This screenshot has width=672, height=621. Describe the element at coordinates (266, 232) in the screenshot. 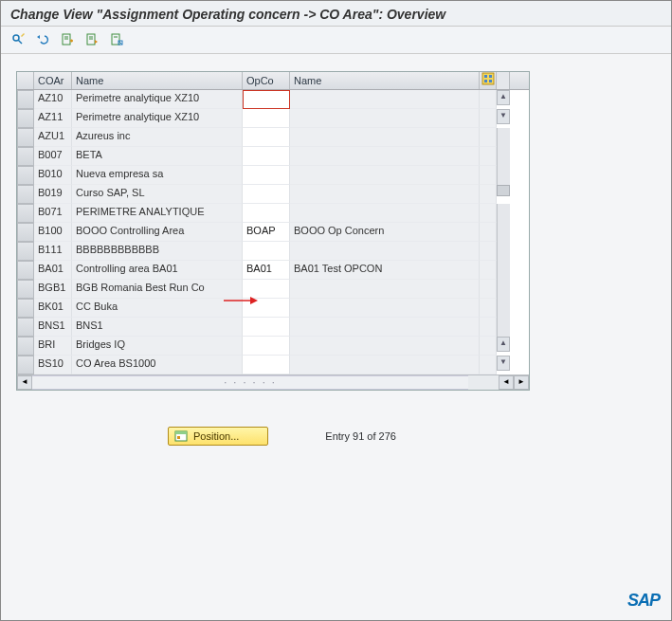

I see `cell-opco: BOAP` at that location.